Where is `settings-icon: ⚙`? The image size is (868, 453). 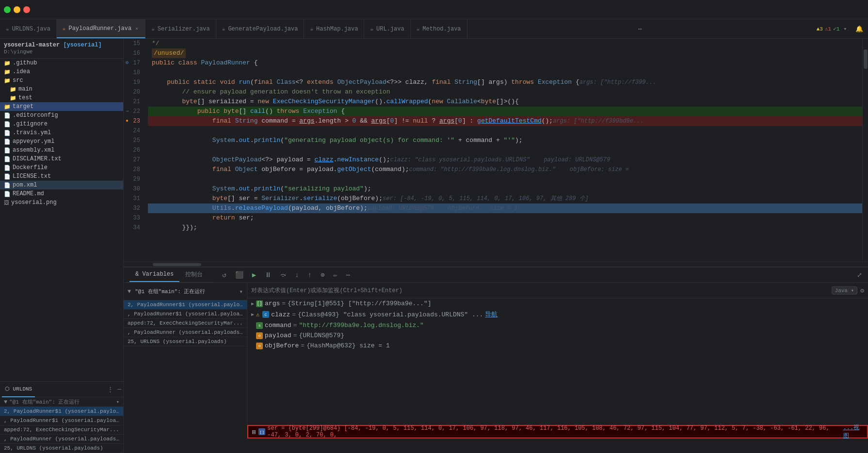
settings-icon: ⚙ is located at coordinates (862, 291).